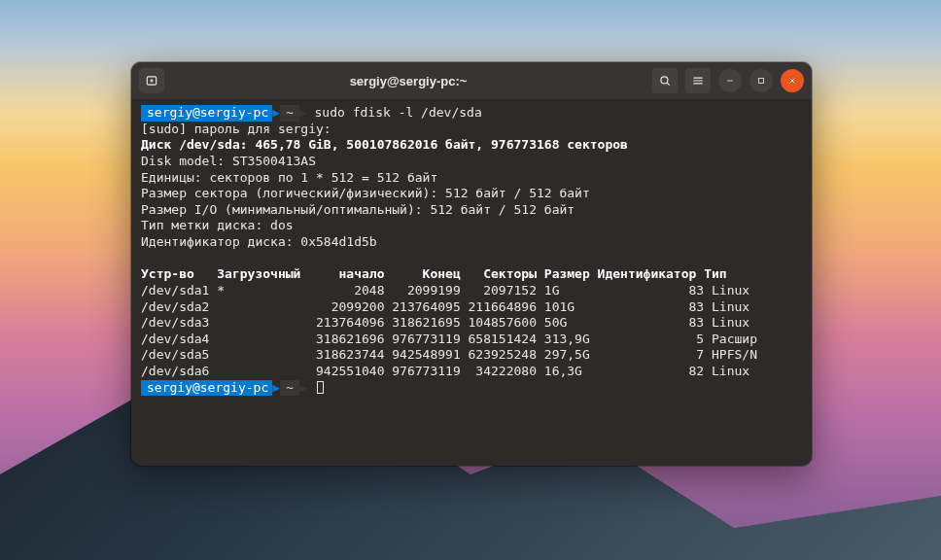 The height and width of the screenshot is (560, 941). What do you see at coordinates (698, 81) in the screenshot?
I see `hamburger-icon` at bounding box center [698, 81].